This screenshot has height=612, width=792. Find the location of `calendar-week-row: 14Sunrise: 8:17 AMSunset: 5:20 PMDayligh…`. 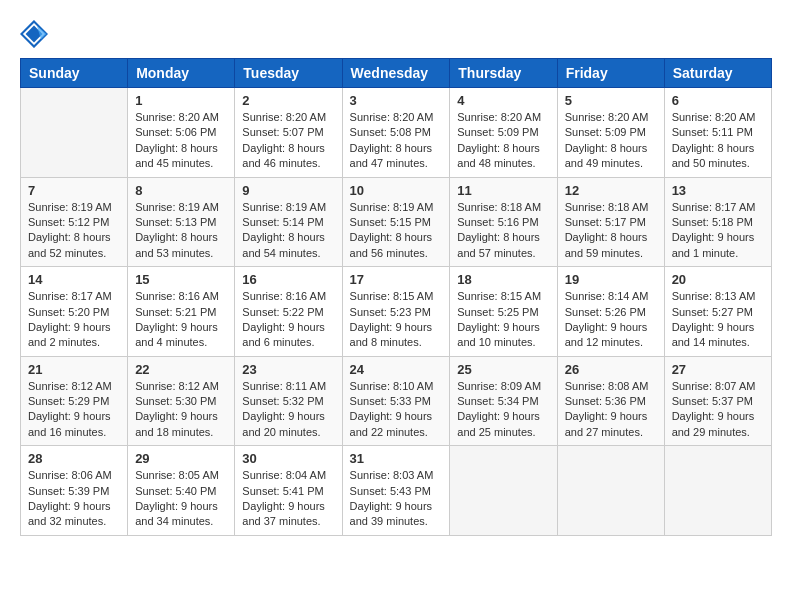

calendar-week-row: 14Sunrise: 8:17 AMSunset: 5:20 PMDayligh… is located at coordinates (396, 312).